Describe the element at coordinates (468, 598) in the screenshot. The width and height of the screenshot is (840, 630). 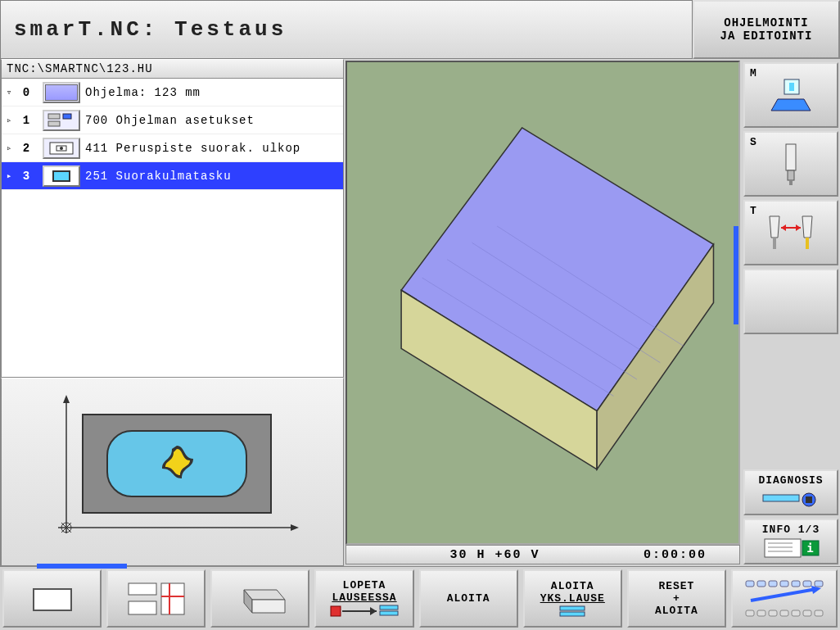
I see `sk5-label: ALOITA` at that location.